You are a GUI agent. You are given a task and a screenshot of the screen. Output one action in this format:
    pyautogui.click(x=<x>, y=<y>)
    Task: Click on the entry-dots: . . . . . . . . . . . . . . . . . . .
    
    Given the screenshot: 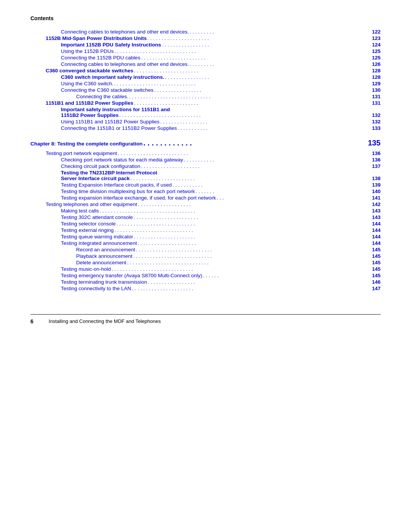 What is the action you would take?
    pyautogui.click(x=251, y=204)
    